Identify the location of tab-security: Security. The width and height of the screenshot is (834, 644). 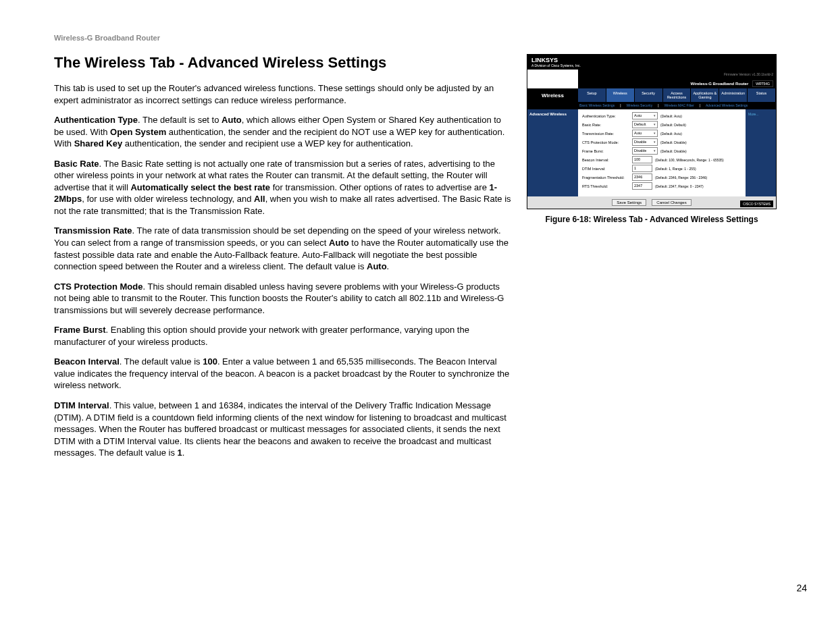
(649, 95).